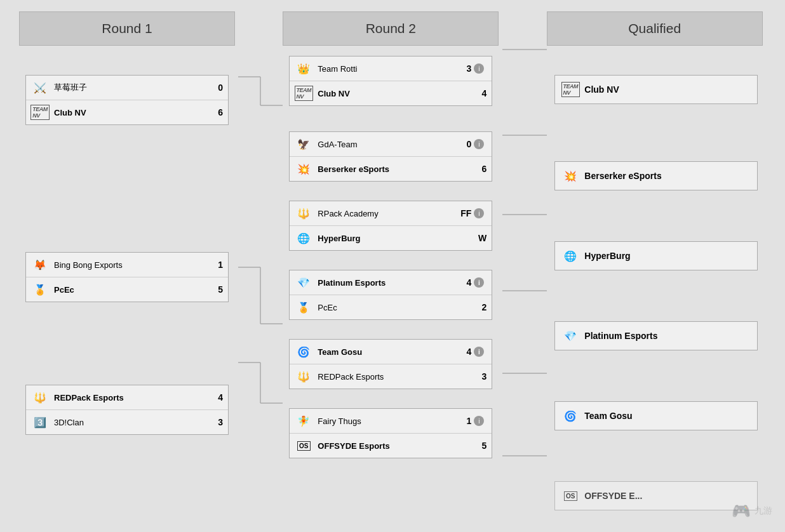 Image resolution: width=785 pixels, height=532 pixels. What do you see at coordinates (304, 144) in the screenshot?
I see `r2m2-team1-icon: 🦅` at bounding box center [304, 144].